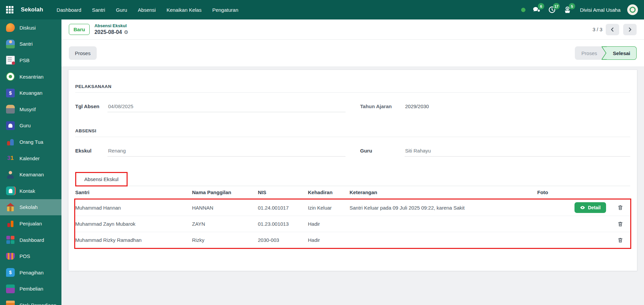 This screenshot has height=305, width=644. Describe the element at coordinates (101, 179) in the screenshot. I see `annotation-box-tab: Absensi Ekskul` at that location.